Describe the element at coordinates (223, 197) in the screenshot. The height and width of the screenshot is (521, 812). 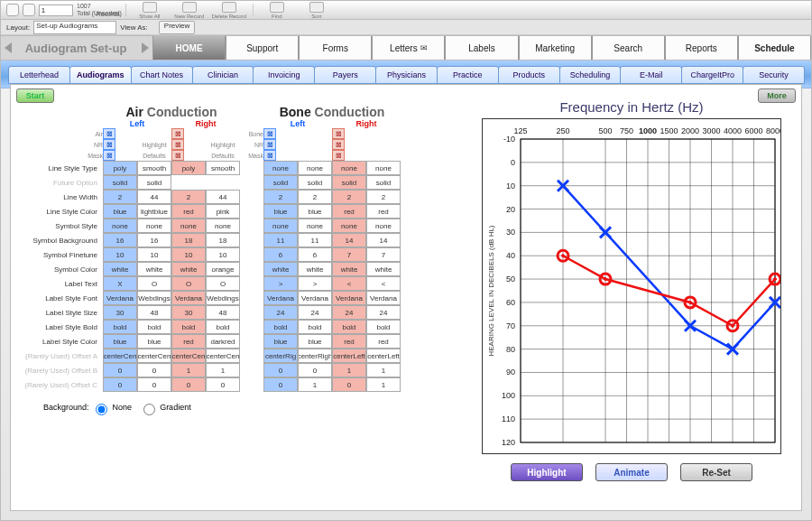
I see `setting-cell: 44` at that location.